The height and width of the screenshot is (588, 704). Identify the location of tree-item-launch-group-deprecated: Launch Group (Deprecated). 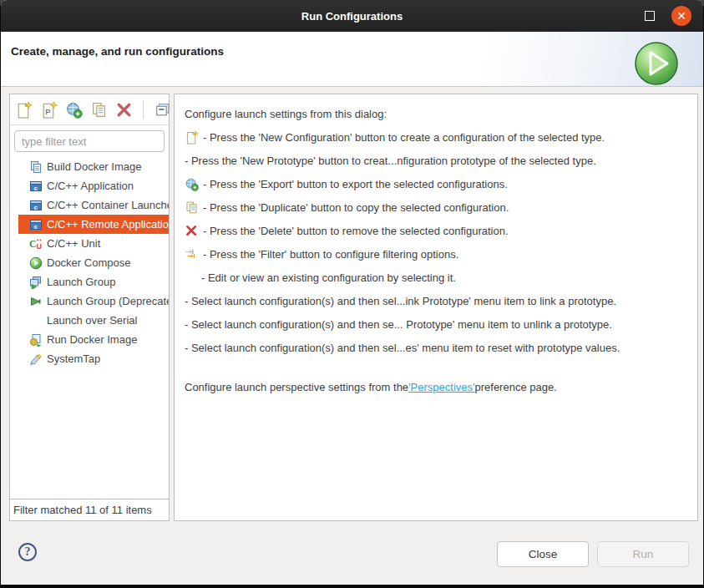
(94, 301).